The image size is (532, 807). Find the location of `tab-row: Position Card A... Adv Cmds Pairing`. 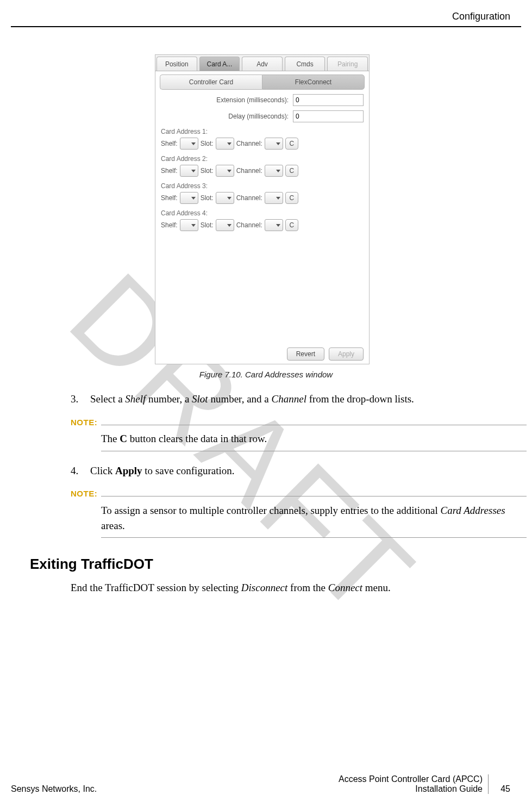

tab-row: Position Card A... Adv Cmds Pairing is located at coordinates (262, 63).